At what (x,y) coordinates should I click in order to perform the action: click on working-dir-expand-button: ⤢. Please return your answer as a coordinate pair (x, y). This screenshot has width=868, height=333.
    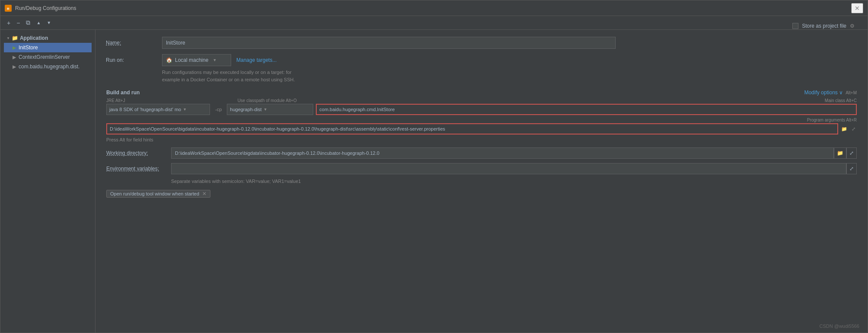
    Looking at the image, I should click on (852, 153).